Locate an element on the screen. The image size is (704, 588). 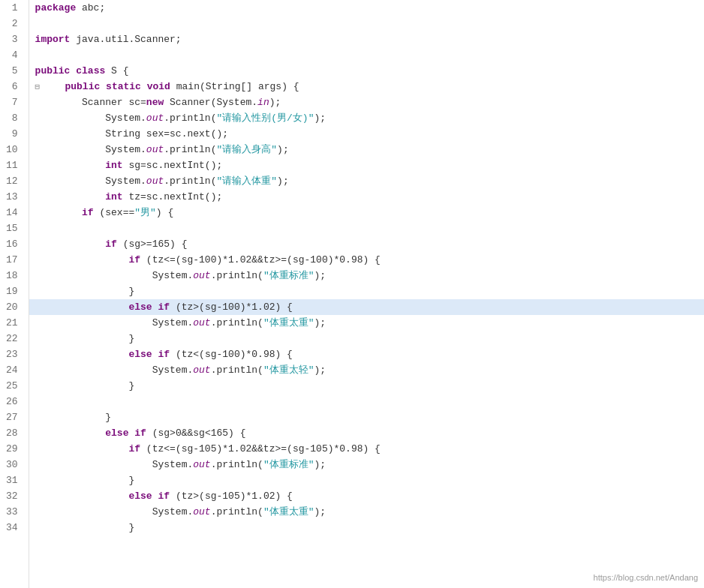
code-line-28: else if (sg>0&&sg<165) { is located at coordinates (366, 434).